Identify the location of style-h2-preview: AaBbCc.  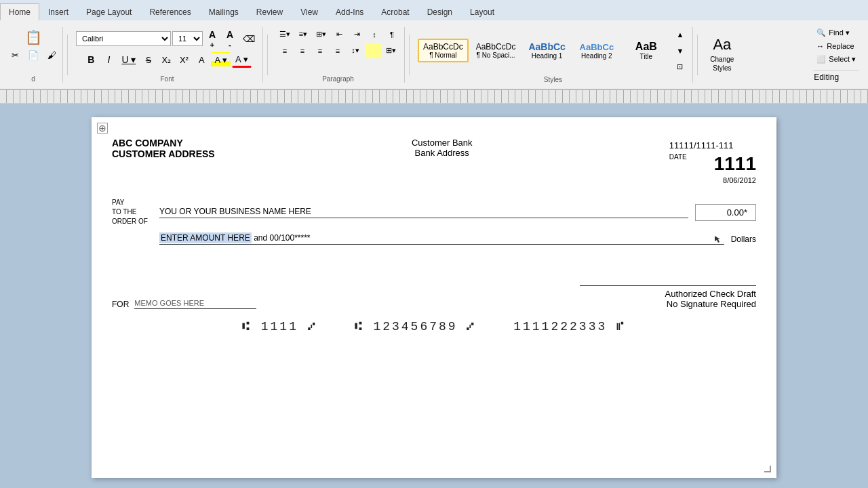
(597, 47).